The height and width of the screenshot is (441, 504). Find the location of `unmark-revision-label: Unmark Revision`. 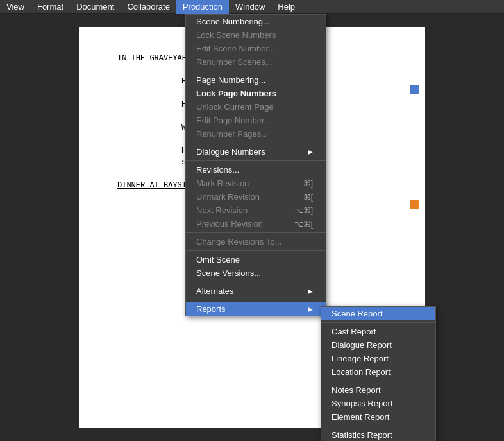

unmark-revision-label: Unmark Revision is located at coordinates (228, 196).